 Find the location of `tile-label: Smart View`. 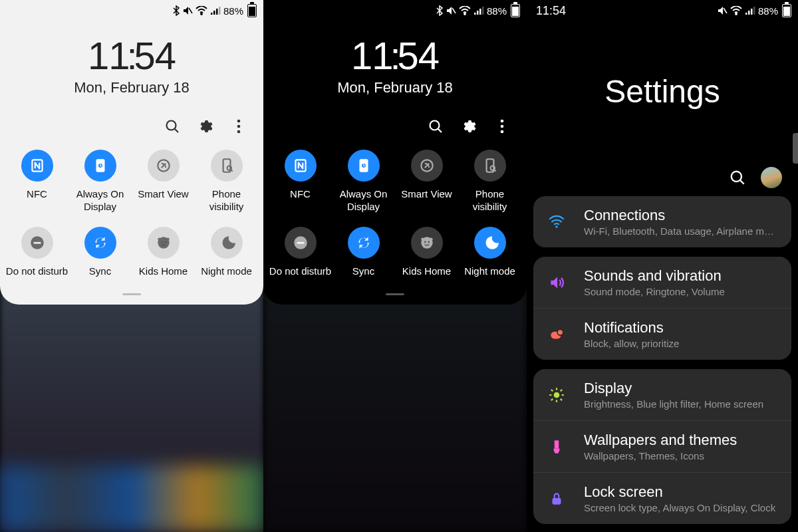

tile-label: Smart View is located at coordinates (426, 194).